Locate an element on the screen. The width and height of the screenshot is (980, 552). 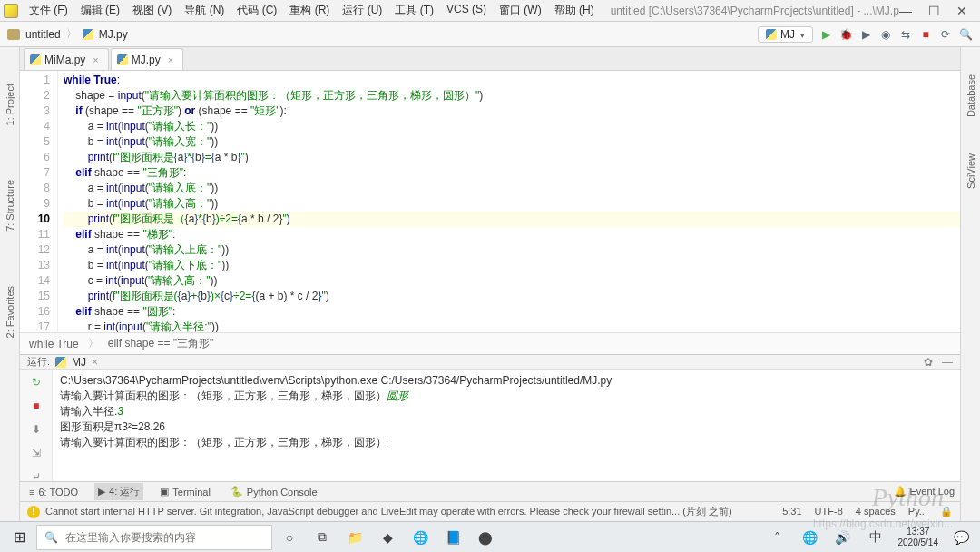
close-icon: × is located at coordinates (94, 362).